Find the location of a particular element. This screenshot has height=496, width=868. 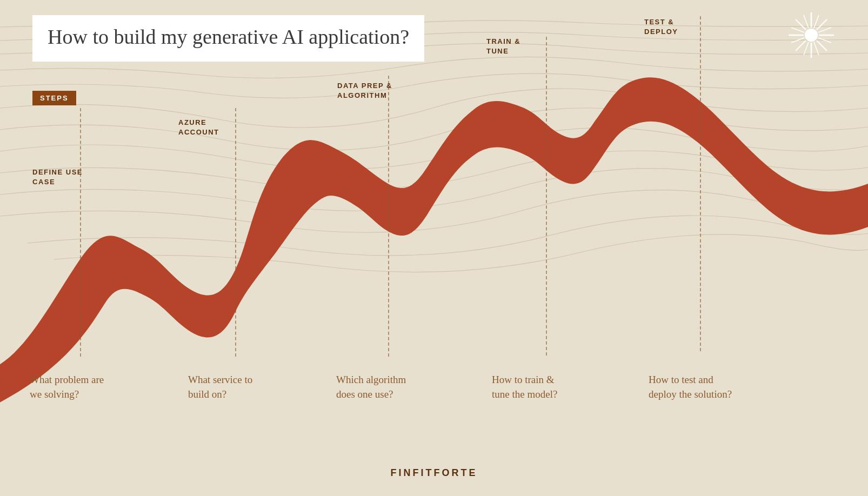

step-azure-account: AZUREACCOUNT is located at coordinates (199, 128).